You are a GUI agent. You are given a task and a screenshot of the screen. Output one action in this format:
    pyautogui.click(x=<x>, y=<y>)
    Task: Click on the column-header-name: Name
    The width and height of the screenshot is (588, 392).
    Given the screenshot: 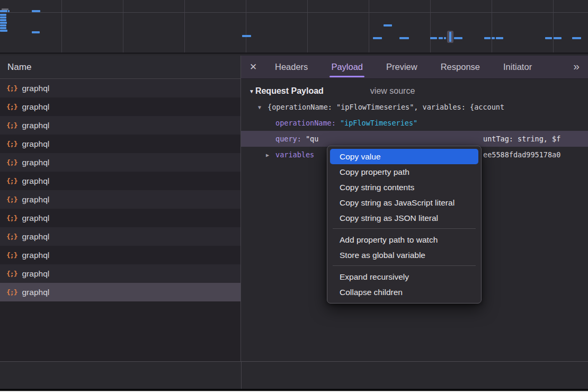 What is the action you would take?
    pyautogui.click(x=120, y=67)
    